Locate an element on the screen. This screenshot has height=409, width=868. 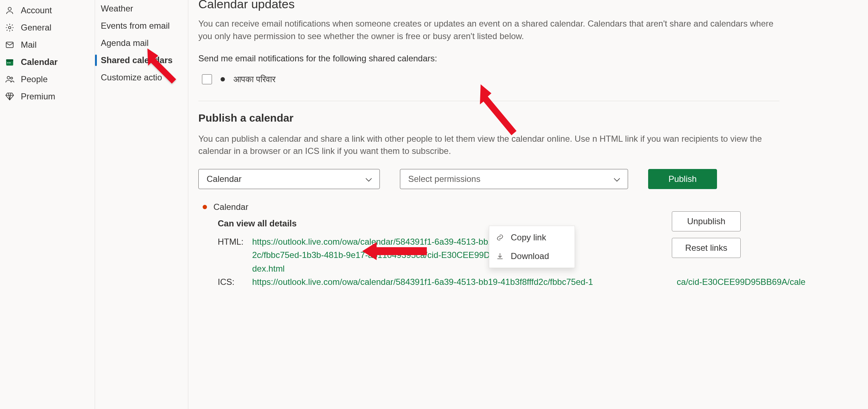
published-calendar-heading: Calendar is located at coordinates (426, 207).